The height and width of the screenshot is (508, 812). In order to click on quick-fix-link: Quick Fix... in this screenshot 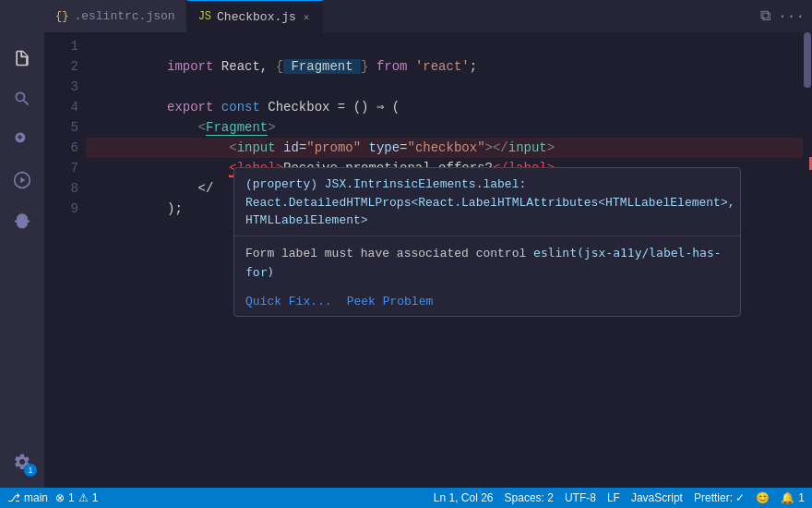, I will do `click(289, 301)`.